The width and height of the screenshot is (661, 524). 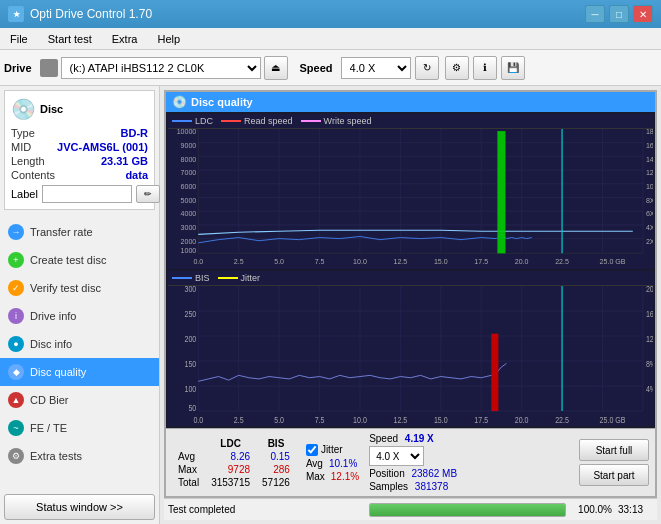 What do you see at coordinates (70, 39) in the screenshot?
I see `menu-start-test: Start test` at bounding box center [70, 39].